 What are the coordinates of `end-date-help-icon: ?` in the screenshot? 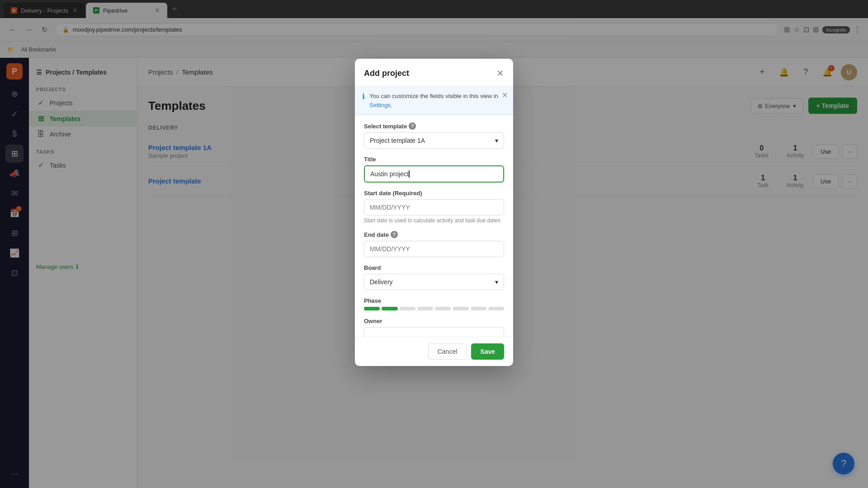 It's located at (394, 235).